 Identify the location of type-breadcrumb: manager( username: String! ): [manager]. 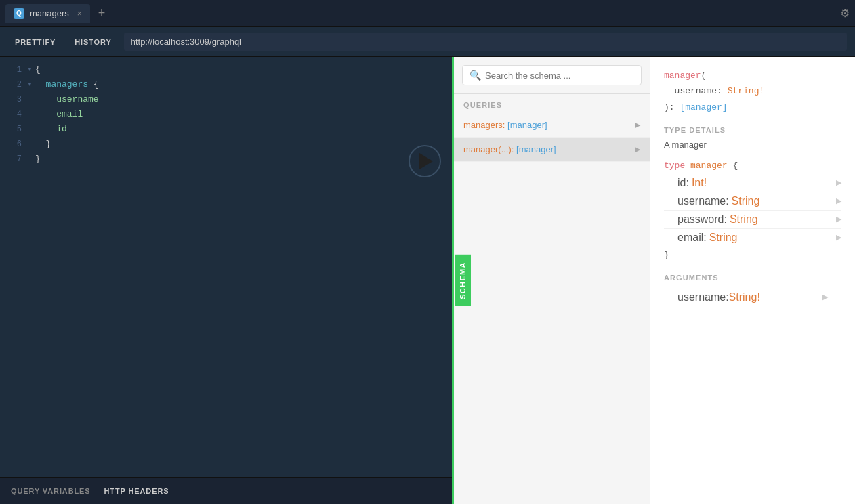
(753, 91).